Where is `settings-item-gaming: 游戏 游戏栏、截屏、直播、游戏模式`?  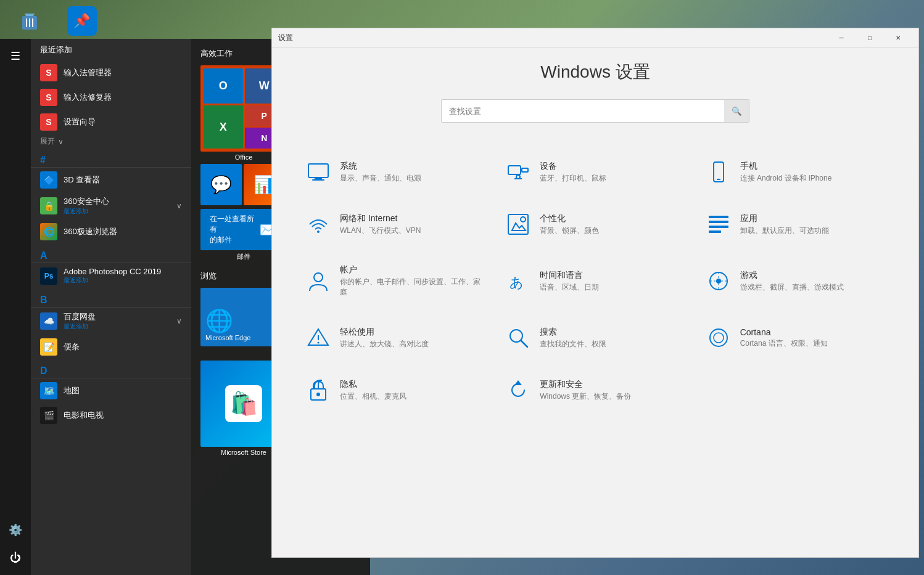 settings-item-gaming: 游戏 游戏栏、截屏、直播、游戏模式 is located at coordinates (796, 281).